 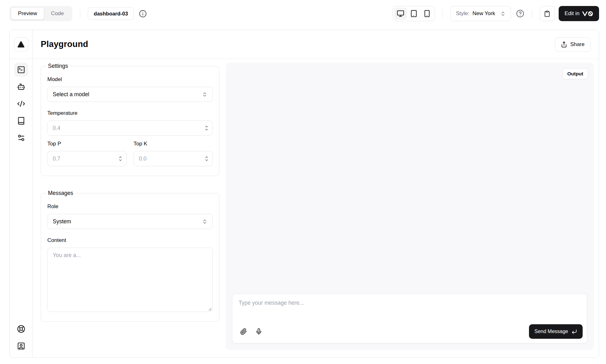 I want to click on tab-preview: Preview, so click(x=27, y=14).